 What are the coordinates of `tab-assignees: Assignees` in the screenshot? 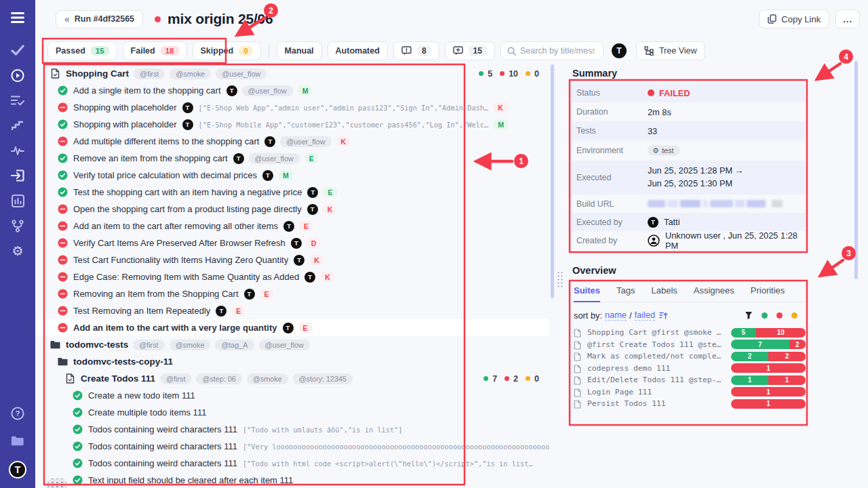 It's located at (714, 292).